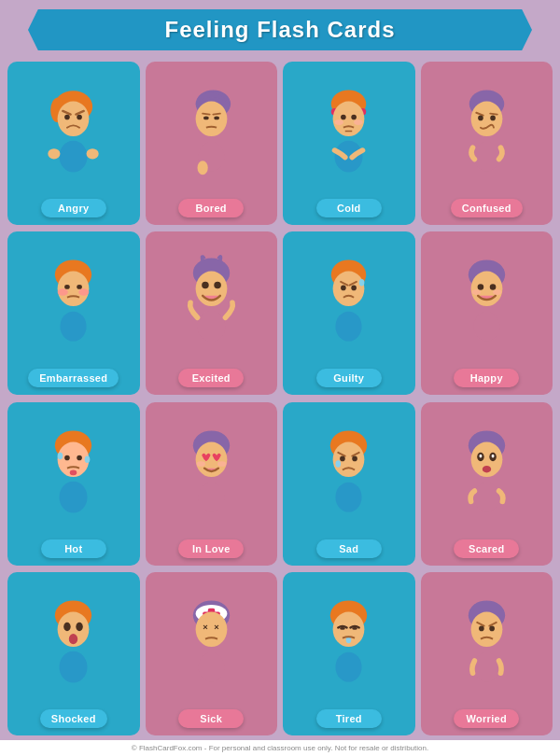 The height and width of the screenshot is (756, 560). I want to click on card-face-shocked, so click(73, 640).